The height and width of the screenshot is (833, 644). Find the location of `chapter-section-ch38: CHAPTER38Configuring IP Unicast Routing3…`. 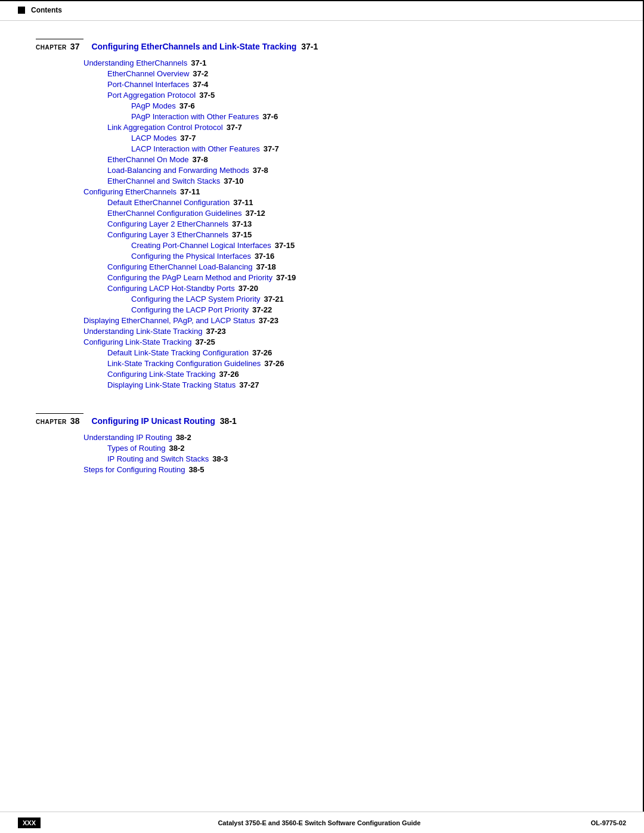

chapter-section-ch38: CHAPTER38Configuring IP Unicast Routing3… is located at coordinates (322, 444).